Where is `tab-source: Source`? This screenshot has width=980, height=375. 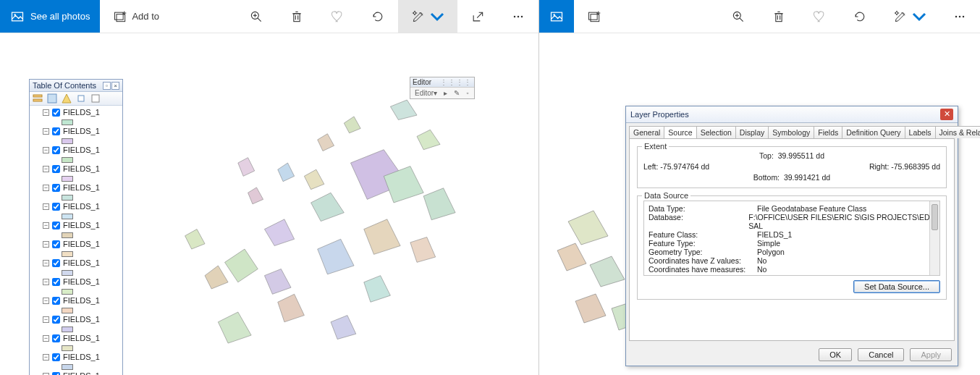 tab-source: Source is located at coordinates (680, 132).